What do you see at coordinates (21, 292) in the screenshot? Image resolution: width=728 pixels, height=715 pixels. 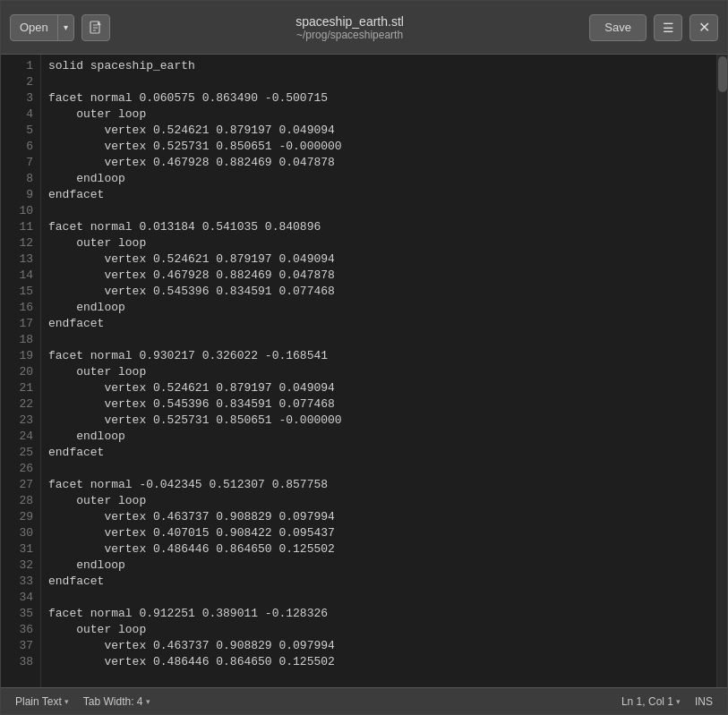 I see `line-number: 15` at bounding box center [21, 292].